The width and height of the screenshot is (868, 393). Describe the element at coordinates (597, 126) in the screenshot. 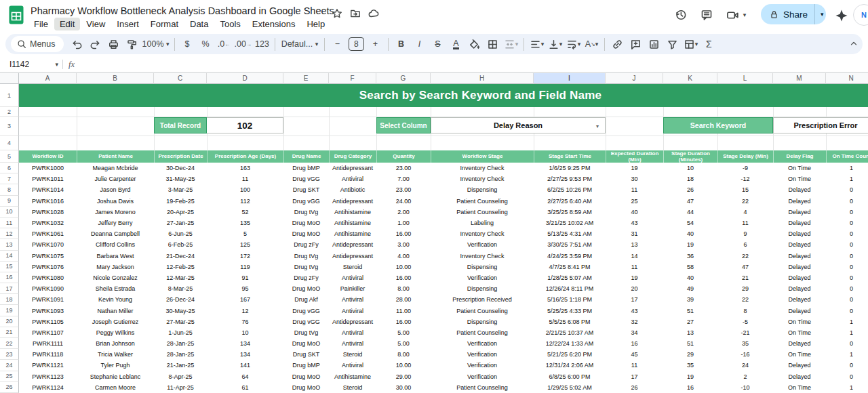

I see `dropdown-caret-icon: ▾` at that location.